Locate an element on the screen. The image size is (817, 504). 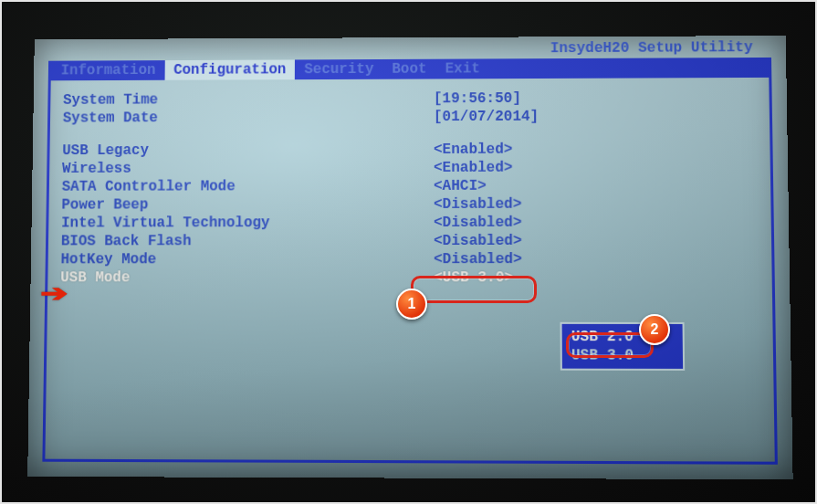
label-sata-mode: SATA Controller Mode is located at coordinates (248, 186).